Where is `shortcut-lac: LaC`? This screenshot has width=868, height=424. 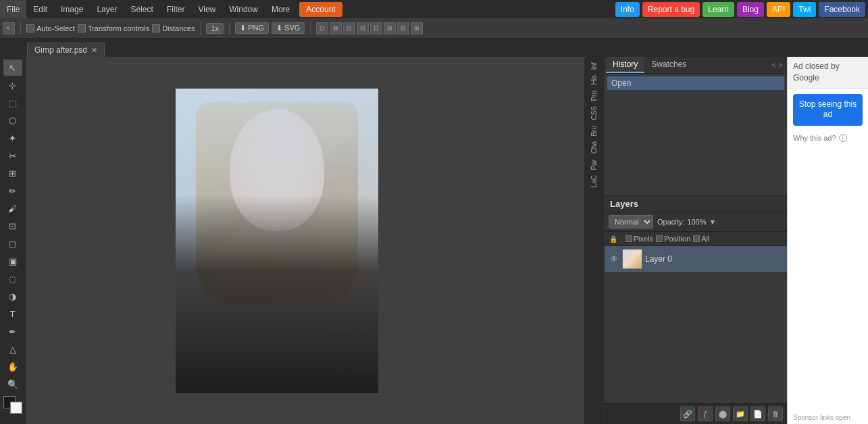 shortcut-lac: LaC is located at coordinates (594, 181).